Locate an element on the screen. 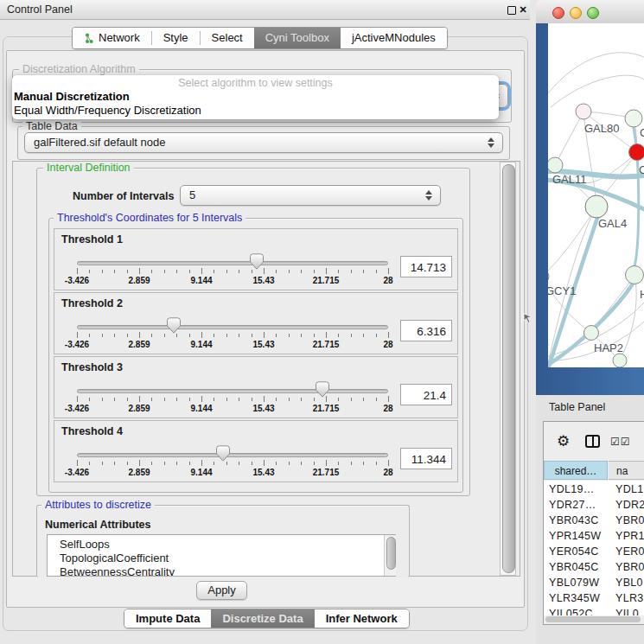  tab-network: Network is located at coordinates (112, 38).